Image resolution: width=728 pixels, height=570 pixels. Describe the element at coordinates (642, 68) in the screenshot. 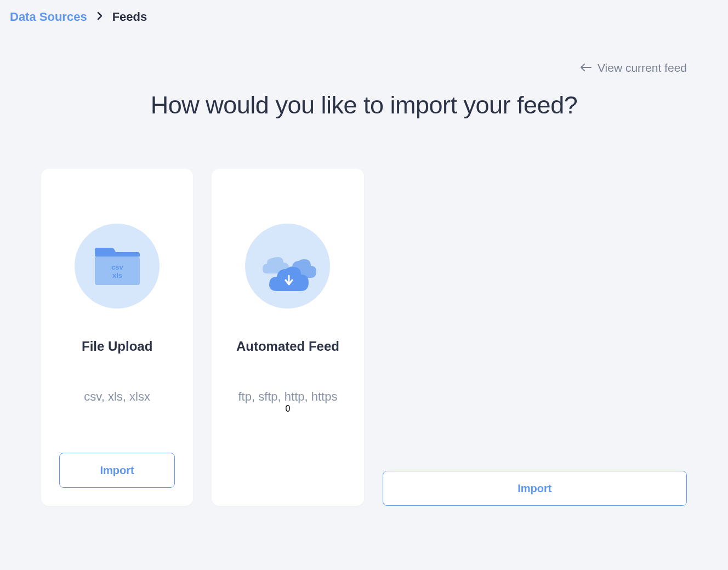

I see `view-current-feed-label: View current feed` at that location.